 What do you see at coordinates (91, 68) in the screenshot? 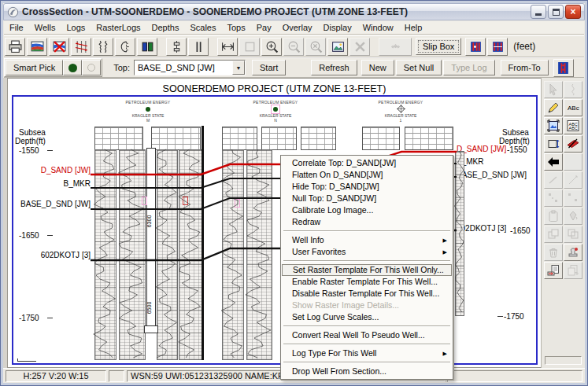
I see `pick-inactive-button` at bounding box center [91, 68].